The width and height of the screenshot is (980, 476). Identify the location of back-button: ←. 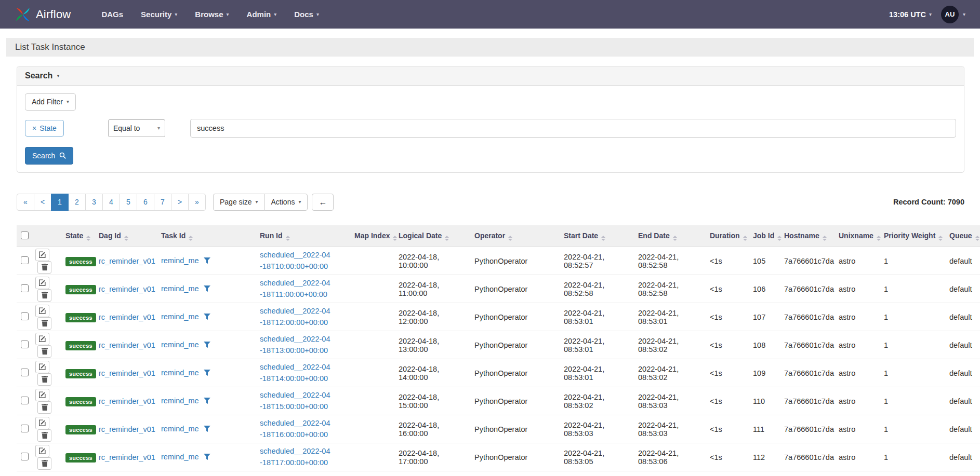
(323, 202).